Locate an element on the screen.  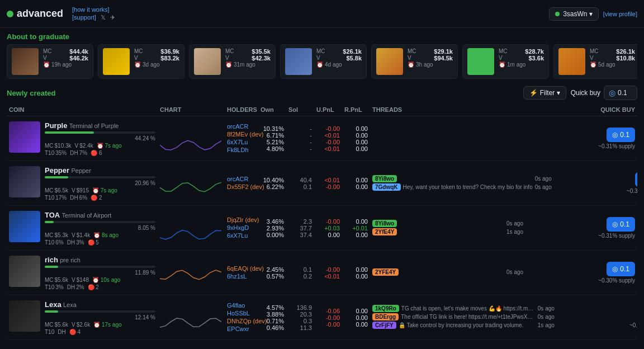
own-value: 3.88% is located at coordinates (272, 314).